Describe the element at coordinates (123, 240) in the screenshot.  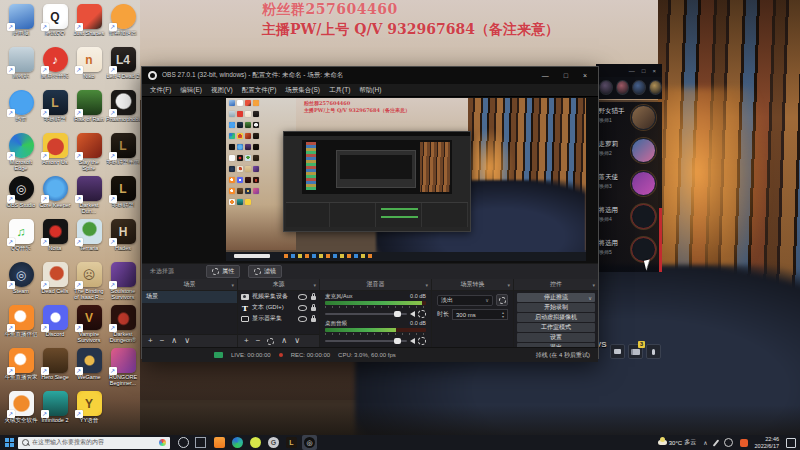
I see `desktop-icon-23: H↗Hades` at that location.